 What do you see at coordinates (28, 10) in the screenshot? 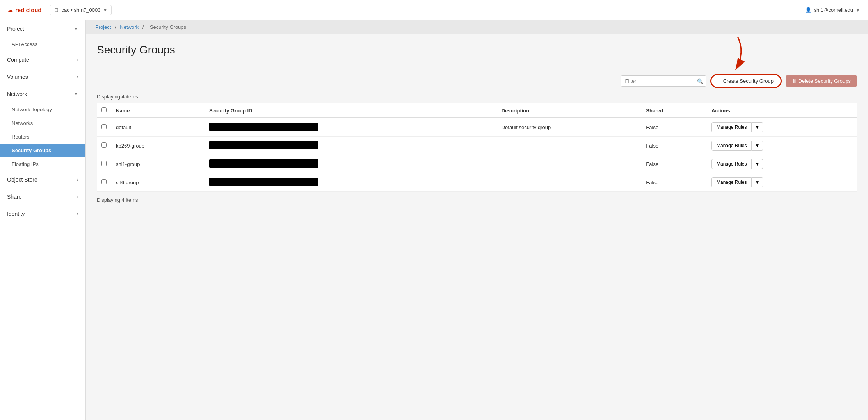
I see `logo-text: red cloud` at bounding box center [28, 10].